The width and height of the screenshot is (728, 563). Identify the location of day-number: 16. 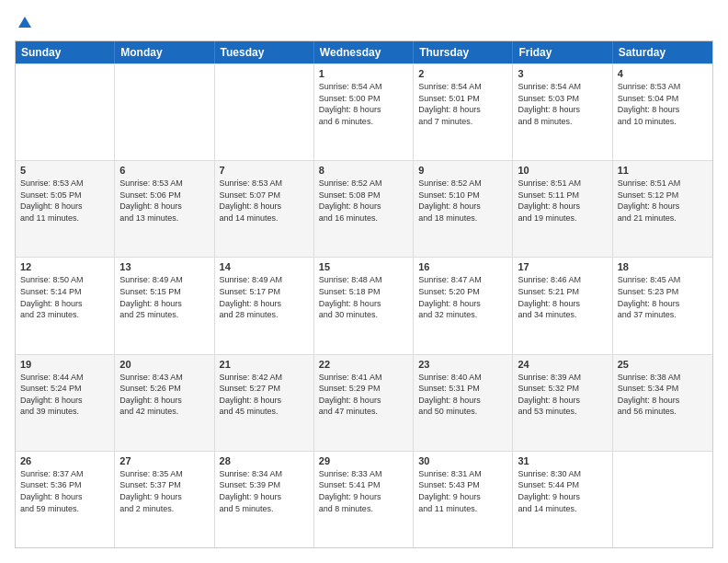
(463, 267).